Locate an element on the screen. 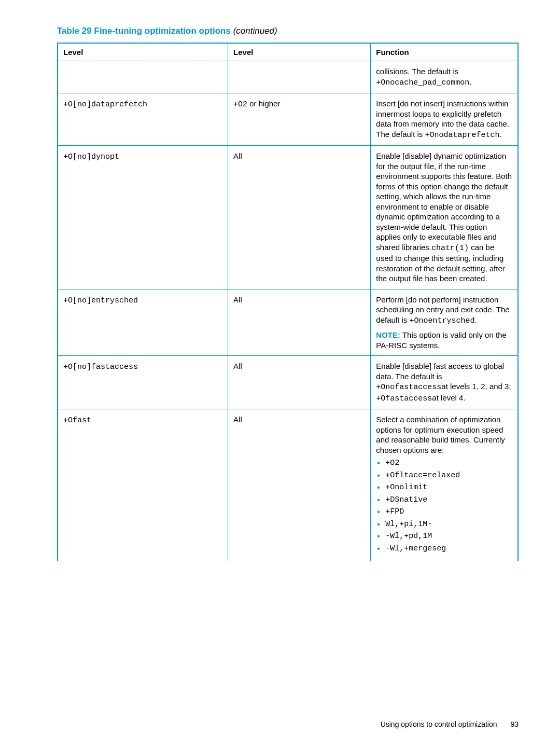 The height and width of the screenshot is (746, 560). code: +O[no]dynopt is located at coordinates (91, 157).